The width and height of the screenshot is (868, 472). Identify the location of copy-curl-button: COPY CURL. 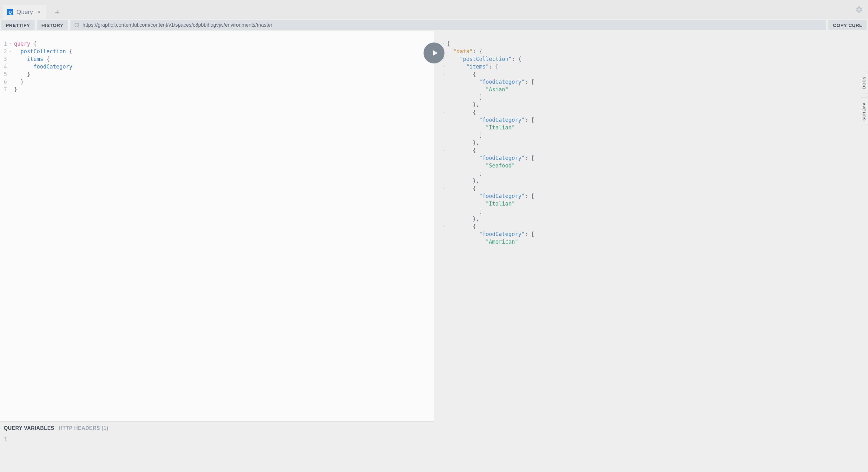
(847, 25).